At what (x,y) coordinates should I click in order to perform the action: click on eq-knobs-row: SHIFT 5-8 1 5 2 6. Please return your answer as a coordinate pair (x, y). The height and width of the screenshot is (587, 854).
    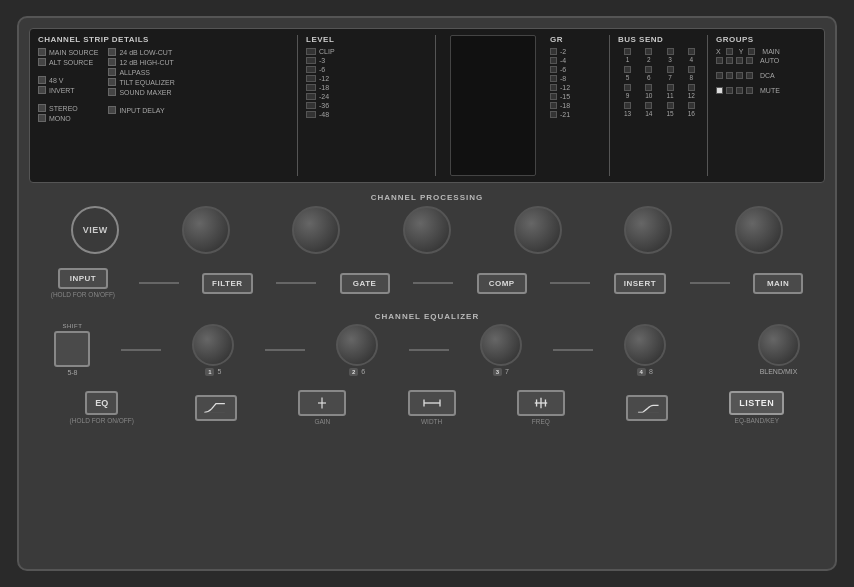
    Looking at the image, I should click on (427, 350).